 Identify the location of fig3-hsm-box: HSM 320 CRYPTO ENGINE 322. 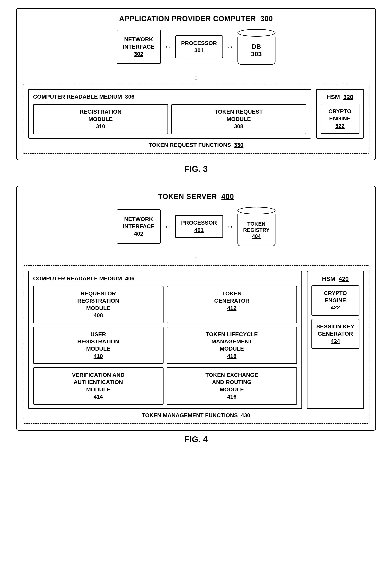
(340, 114).